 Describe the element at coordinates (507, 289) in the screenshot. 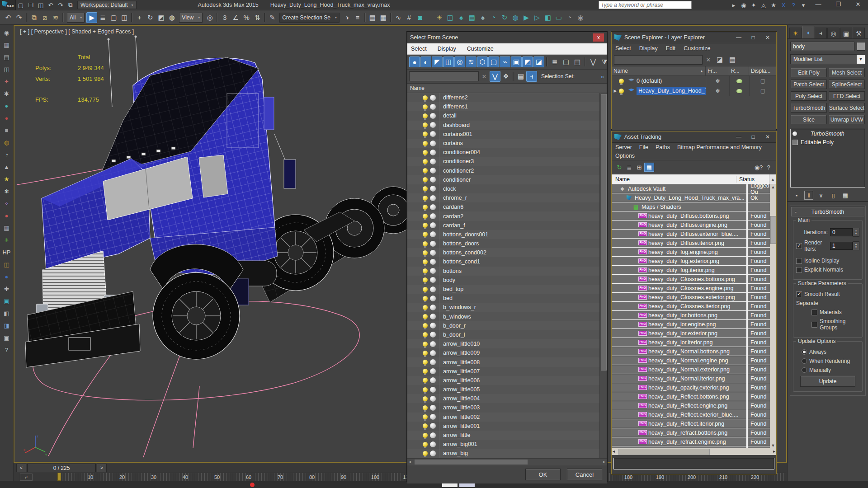

I see `scene-object-row: bed_top` at that location.